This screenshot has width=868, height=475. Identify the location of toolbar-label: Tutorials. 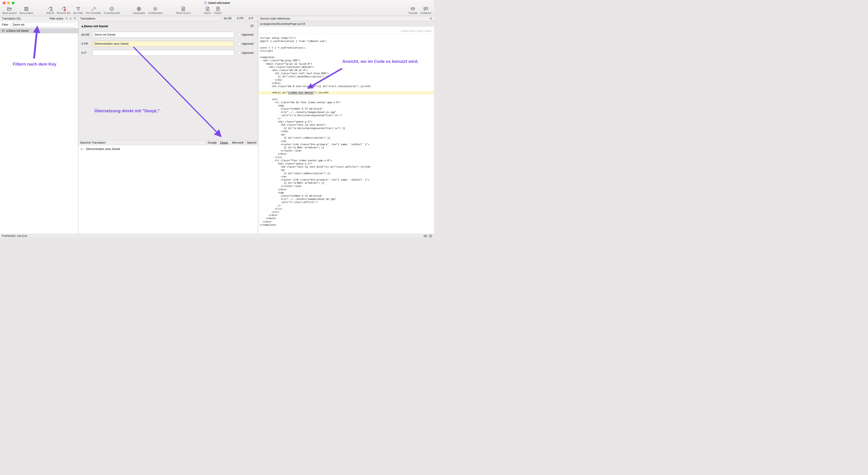
(413, 13).